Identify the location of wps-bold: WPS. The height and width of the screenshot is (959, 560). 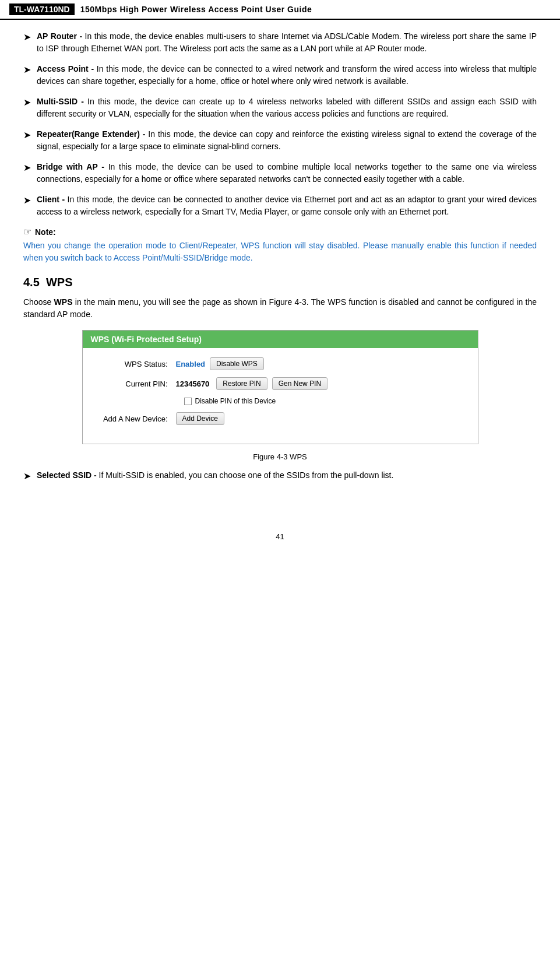
(64, 302).